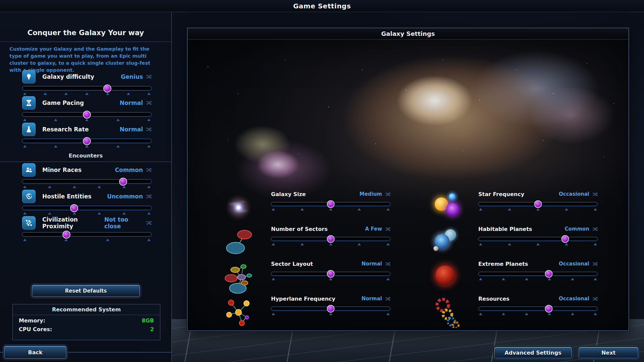 This screenshot has width=644, height=362. I want to click on slider-label: Galaxy difficulty, so click(68, 77).